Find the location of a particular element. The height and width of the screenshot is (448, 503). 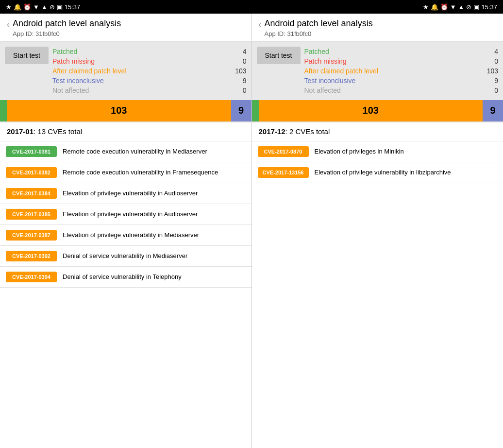

alarm-icon-right: ⏰ is located at coordinates (444, 7).